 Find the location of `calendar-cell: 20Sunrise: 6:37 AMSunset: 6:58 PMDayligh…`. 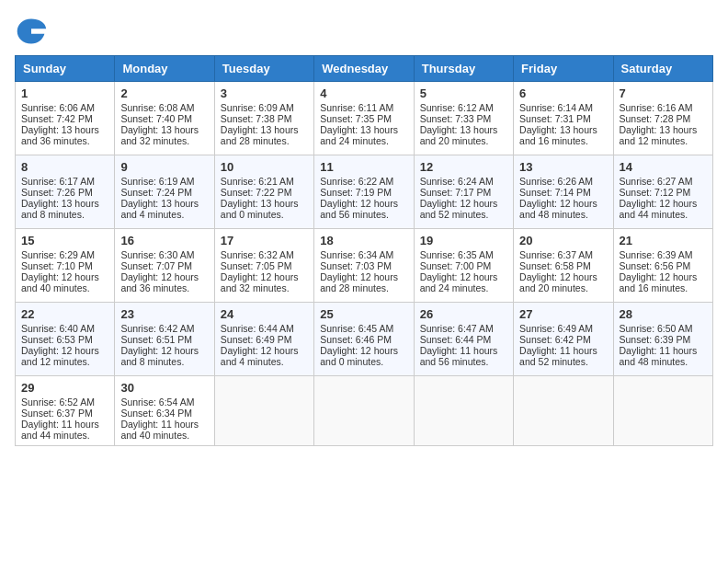

calendar-cell: 20Sunrise: 6:37 AMSunset: 6:58 PMDayligh… is located at coordinates (563, 266).